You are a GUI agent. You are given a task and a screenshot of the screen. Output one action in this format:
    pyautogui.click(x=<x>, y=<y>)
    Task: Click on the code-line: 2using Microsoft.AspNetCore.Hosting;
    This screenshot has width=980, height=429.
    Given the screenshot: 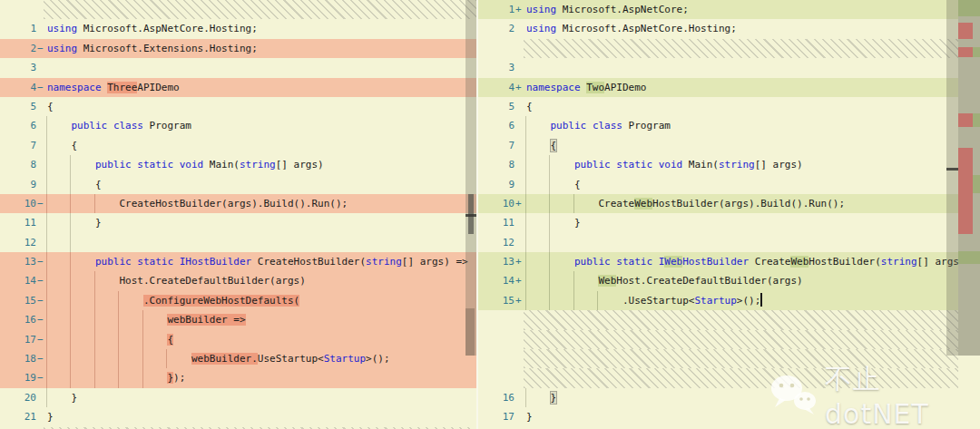 What is the action you would take?
    pyautogui.click(x=719, y=29)
    